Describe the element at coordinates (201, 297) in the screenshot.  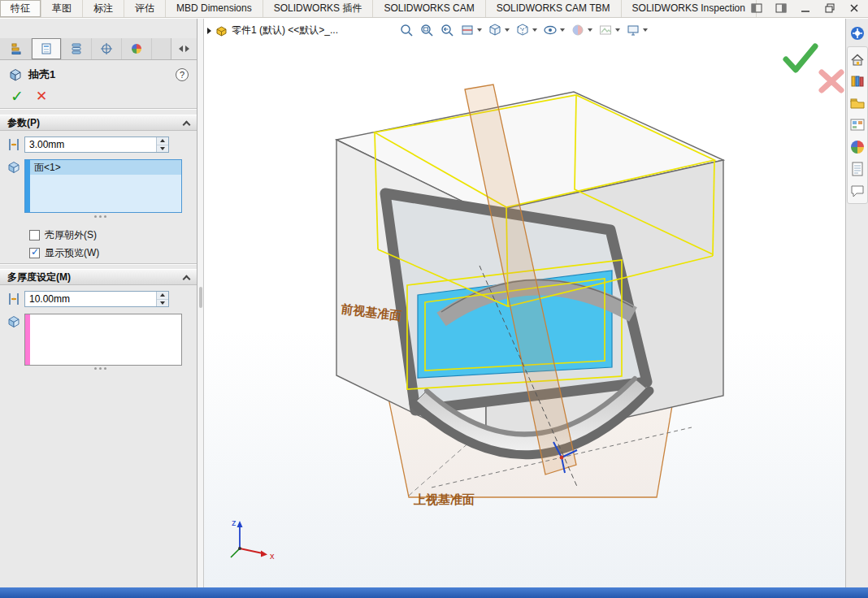
I see `splitter-grip` at that location.